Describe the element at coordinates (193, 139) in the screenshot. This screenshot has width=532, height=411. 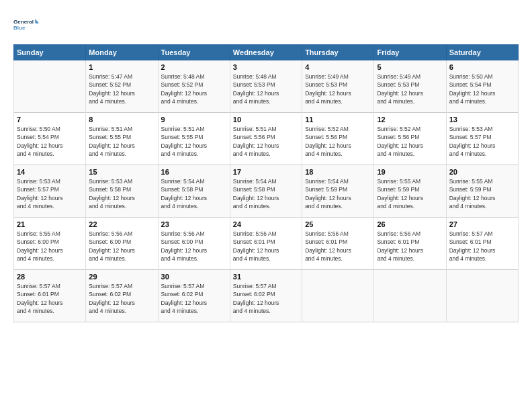
I see `calendar-cell: 9Sunrise: 5:51 AMSunset: 5:55 PMDaylight…` at that location.